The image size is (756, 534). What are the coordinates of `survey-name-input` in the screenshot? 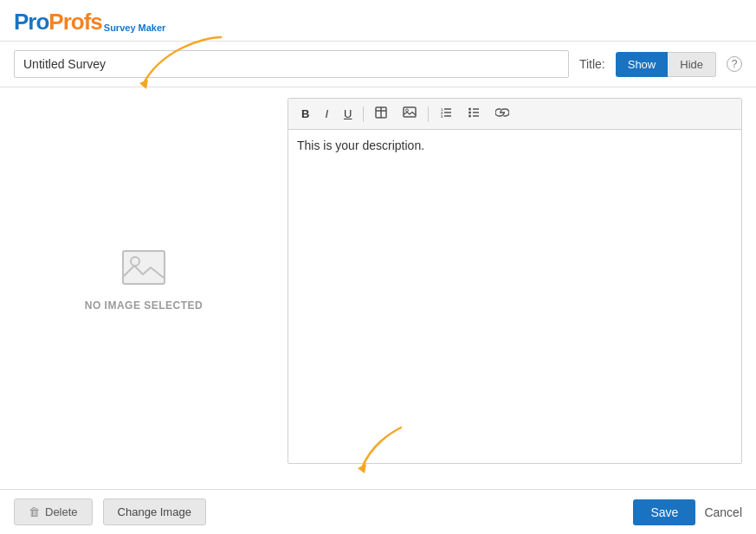 It's located at (291, 64).